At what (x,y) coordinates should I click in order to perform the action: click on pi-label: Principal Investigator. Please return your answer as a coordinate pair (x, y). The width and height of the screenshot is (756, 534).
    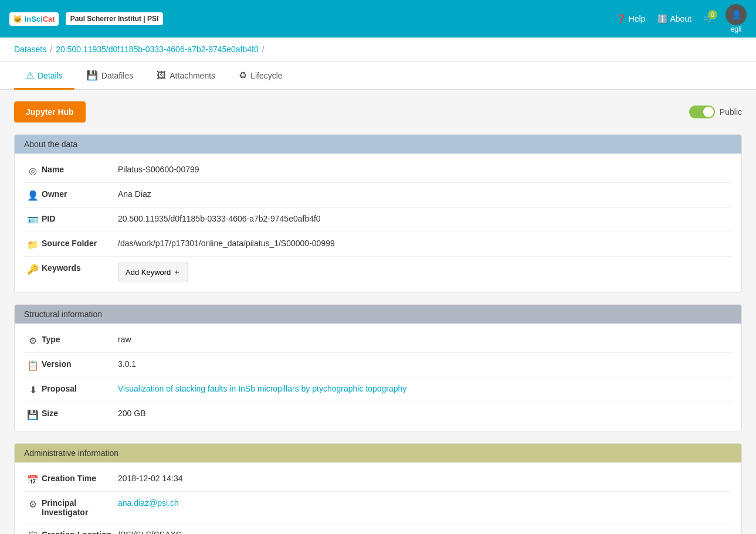
    Looking at the image, I should click on (80, 508).